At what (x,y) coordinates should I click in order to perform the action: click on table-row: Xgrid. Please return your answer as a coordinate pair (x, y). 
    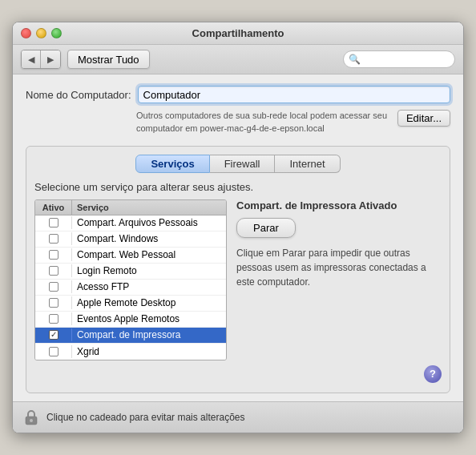
    Looking at the image, I should click on (131, 352).